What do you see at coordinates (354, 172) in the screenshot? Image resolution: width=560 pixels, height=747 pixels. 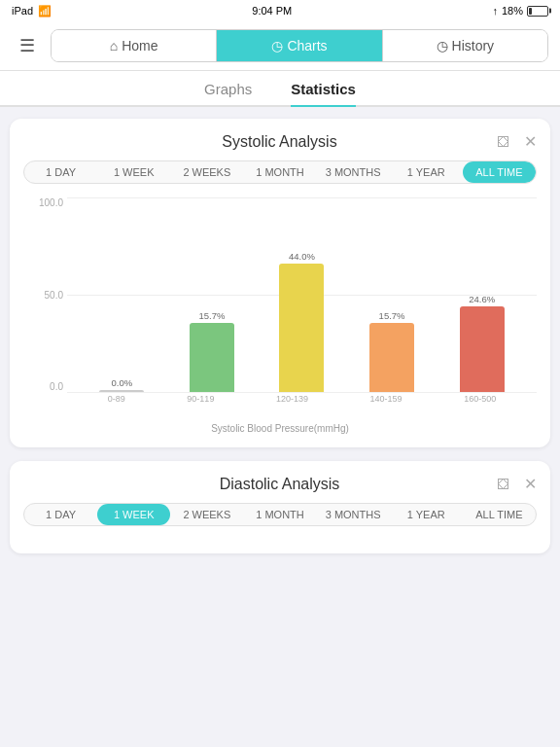 I see `time-tab-3months: 3 MONTHS` at bounding box center [354, 172].